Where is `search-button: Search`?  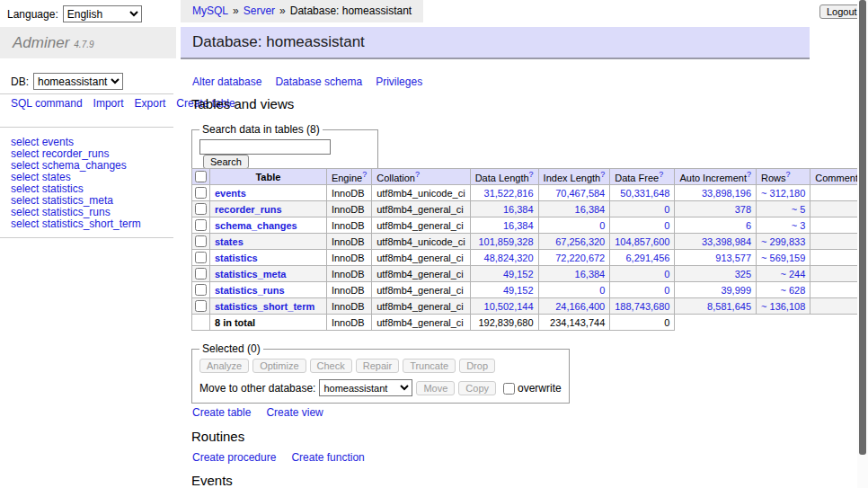 search-button: Search is located at coordinates (226, 162).